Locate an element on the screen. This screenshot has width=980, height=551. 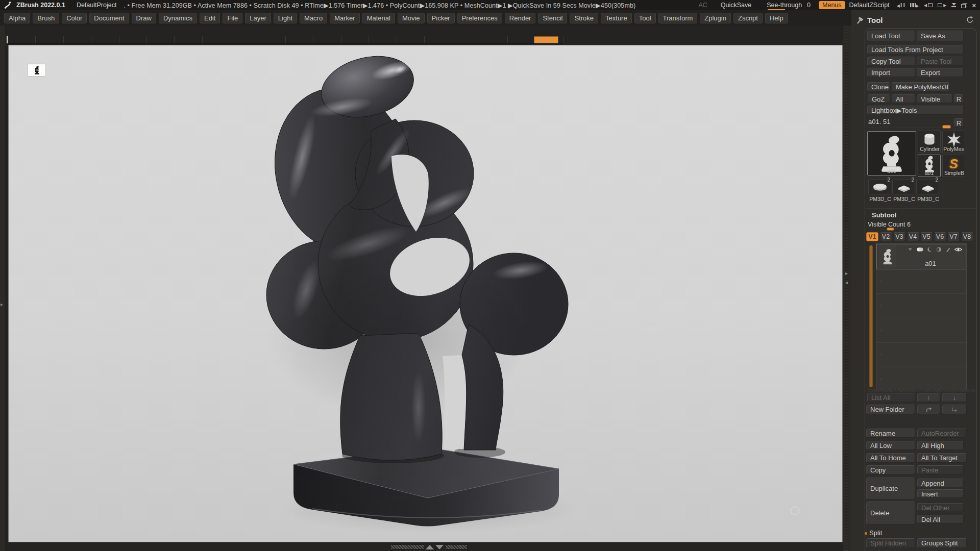
autoreorder-button: AutoReorder is located at coordinates (942, 433).